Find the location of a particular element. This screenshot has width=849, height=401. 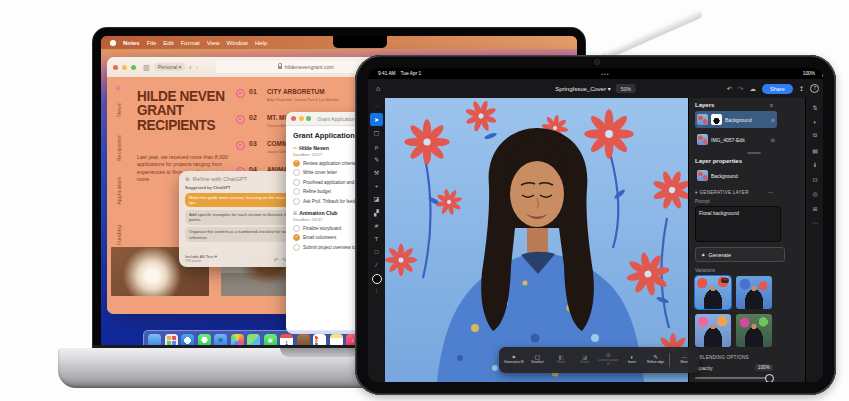

multitasking-indicator: ••• is located at coordinates (605, 74).